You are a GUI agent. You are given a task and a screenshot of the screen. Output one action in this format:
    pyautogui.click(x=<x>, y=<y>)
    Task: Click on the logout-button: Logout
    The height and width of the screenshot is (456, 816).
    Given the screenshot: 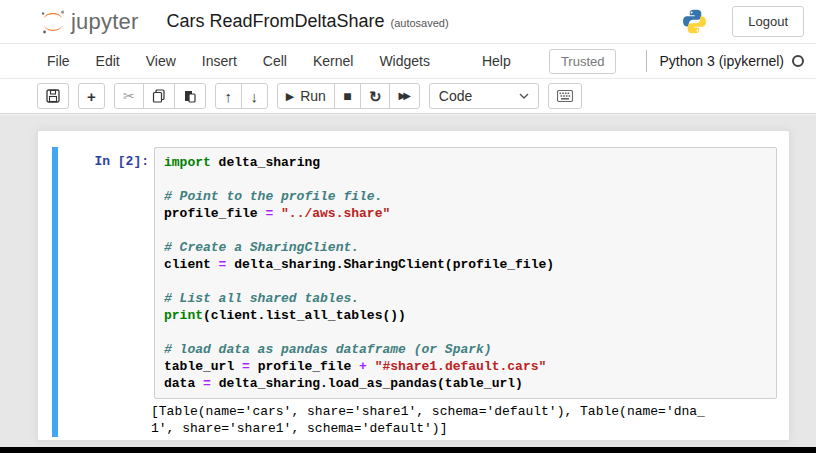 What is the action you would take?
    pyautogui.click(x=768, y=22)
    